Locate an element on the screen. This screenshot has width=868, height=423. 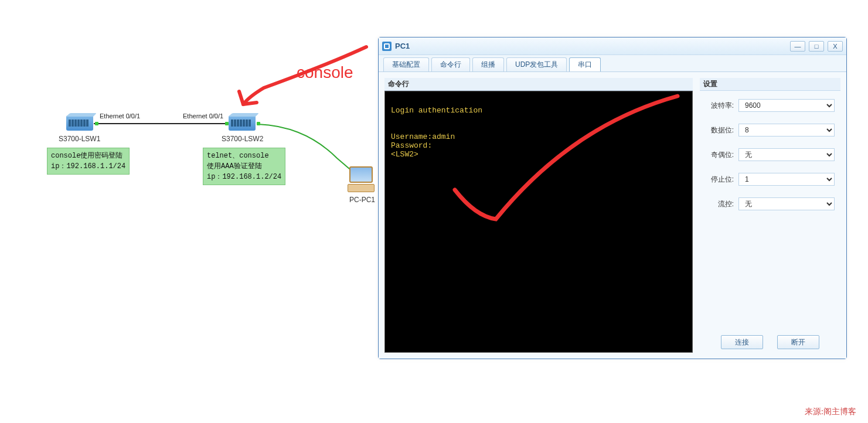
device-label-pc1: PC-PC1 is located at coordinates (362, 200).